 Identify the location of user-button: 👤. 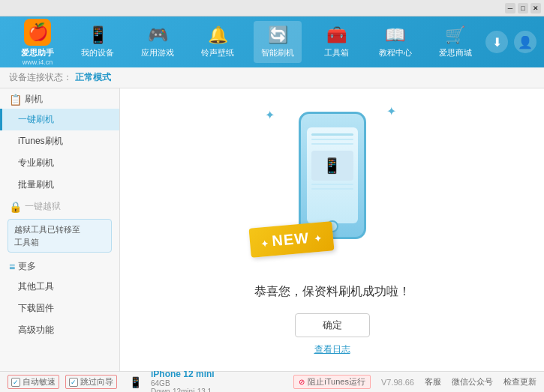
(525, 42).